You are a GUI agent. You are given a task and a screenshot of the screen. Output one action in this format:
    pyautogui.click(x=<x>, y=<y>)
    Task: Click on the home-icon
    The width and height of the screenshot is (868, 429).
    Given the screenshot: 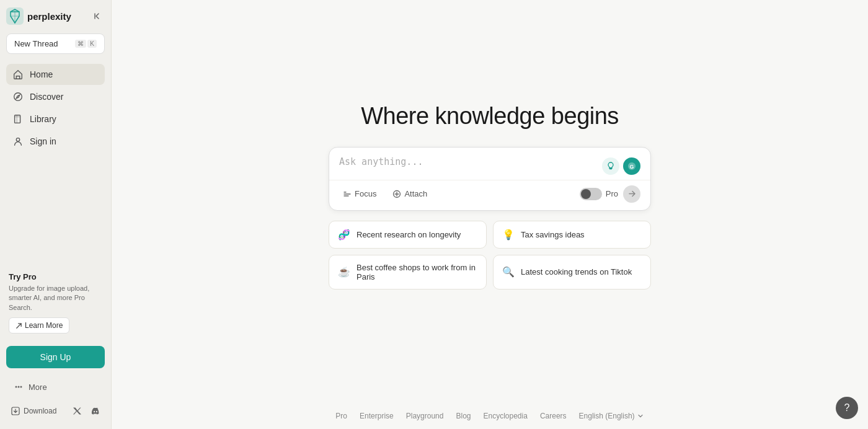 What is the action you would take?
    pyautogui.click(x=18, y=74)
    